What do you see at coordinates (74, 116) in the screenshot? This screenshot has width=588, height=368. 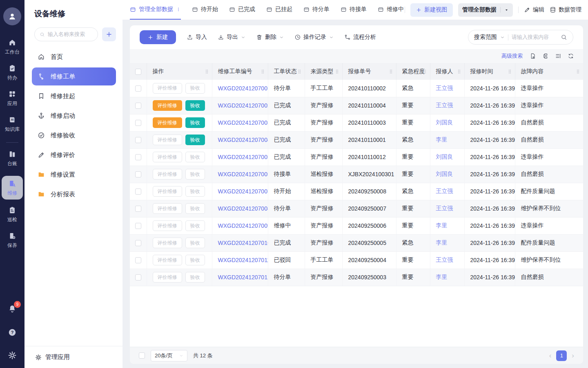 I see `sidebar-item-repair-start: 维修启动` at bounding box center [74, 116].